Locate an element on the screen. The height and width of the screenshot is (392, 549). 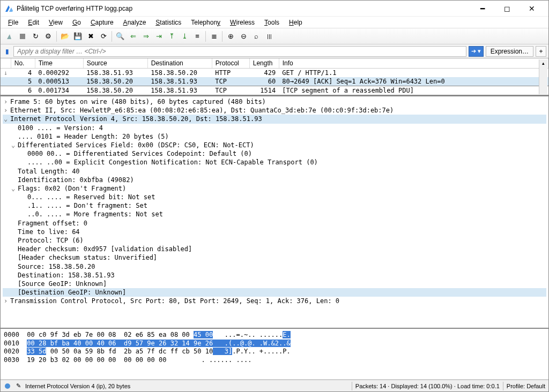
tree-item: ›Transmission Control Protocol, Src Port… is located at coordinates (274, 301).